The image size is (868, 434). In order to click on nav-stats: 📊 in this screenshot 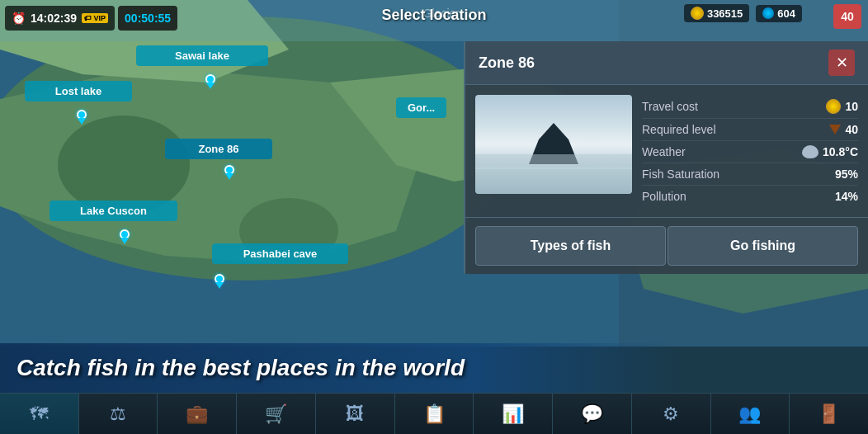, I will do `click(513, 414)`.